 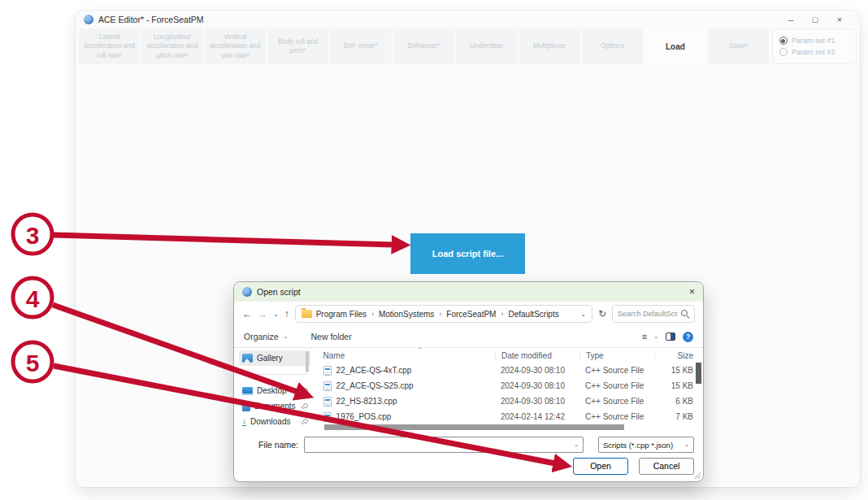 I want to click on file-row: 22_ACE-QS-S25.cpp 2024-09-30 08:10 C++ S…, so click(x=514, y=385).